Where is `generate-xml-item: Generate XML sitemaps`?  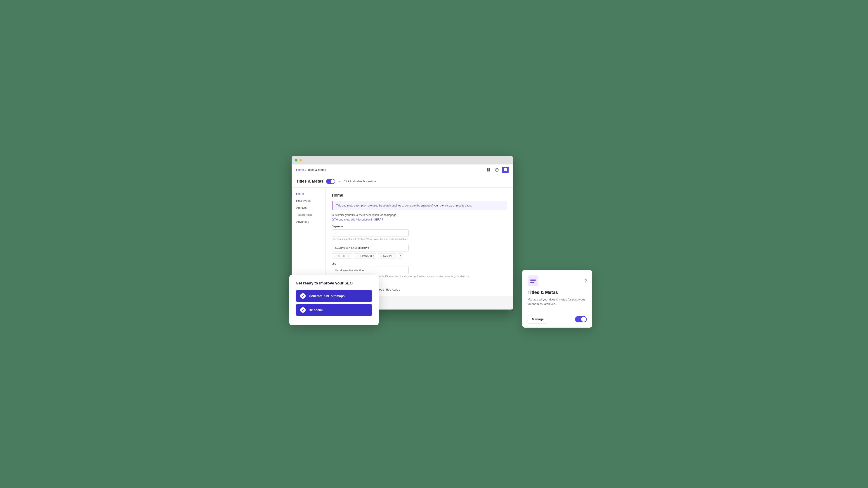
generate-xml-item: Generate XML sitemaps is located at coordinates (334, 296).